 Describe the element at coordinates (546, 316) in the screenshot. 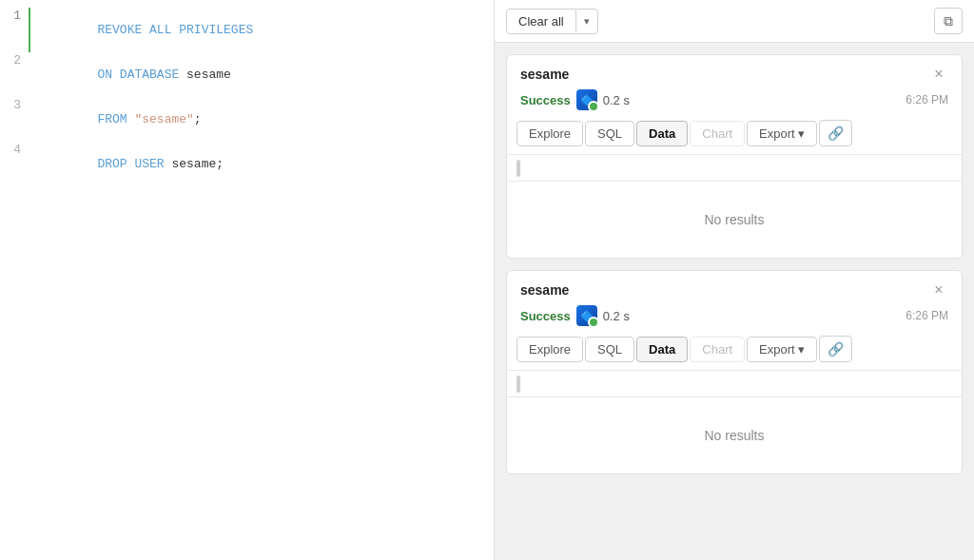

I see `result-2-status-text: Success` at that location.